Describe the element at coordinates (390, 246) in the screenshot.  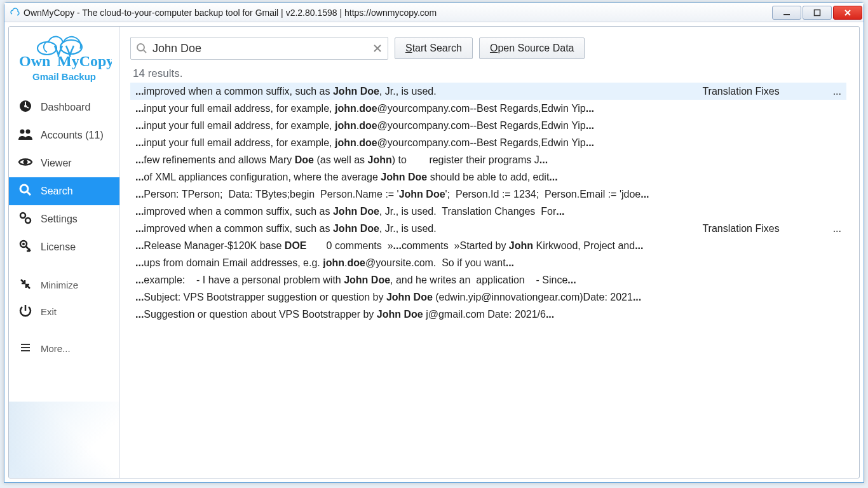
I see `result-snippet: ...Release Manager-$120K base DOE 0 comm…` at that location.